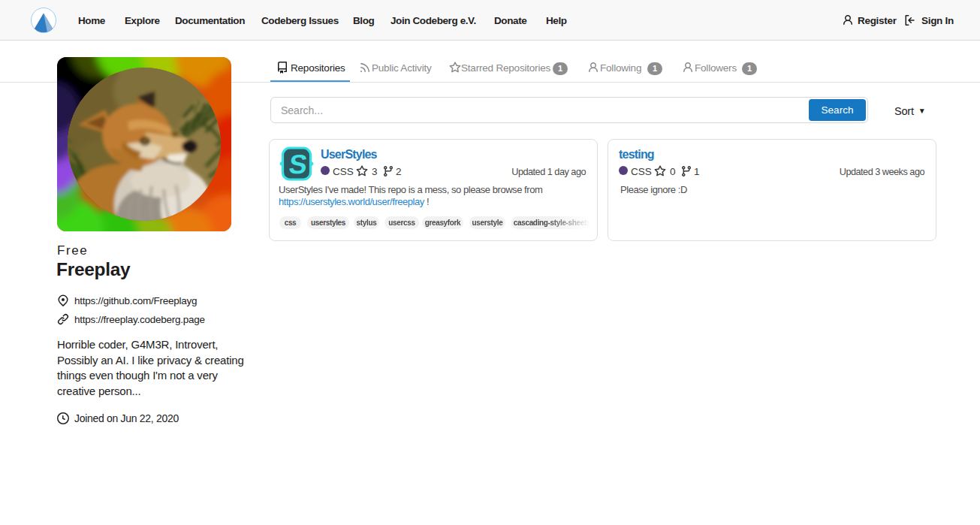 This screenshot has height=525, width=980. I want to click on svg-text: S, so click(299, 164).